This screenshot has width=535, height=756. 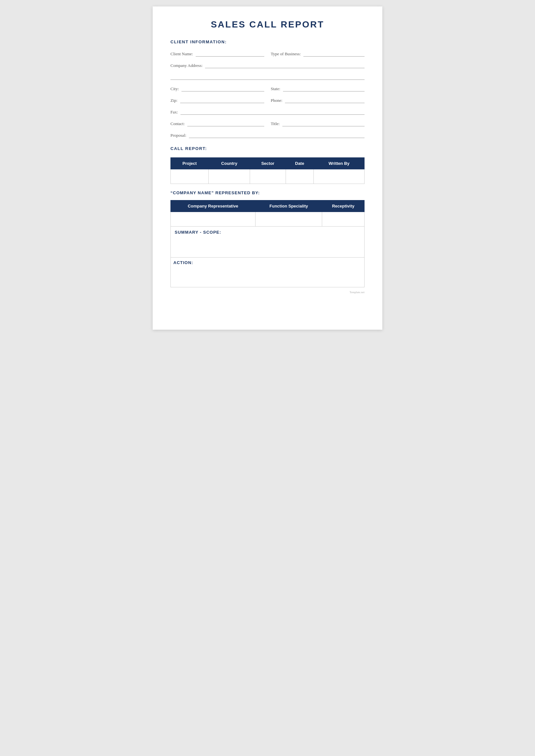 What do you see at coordinates (343, 219) in the screenshot?
I see `receptivity-cell` at bounding box center [343, 219].